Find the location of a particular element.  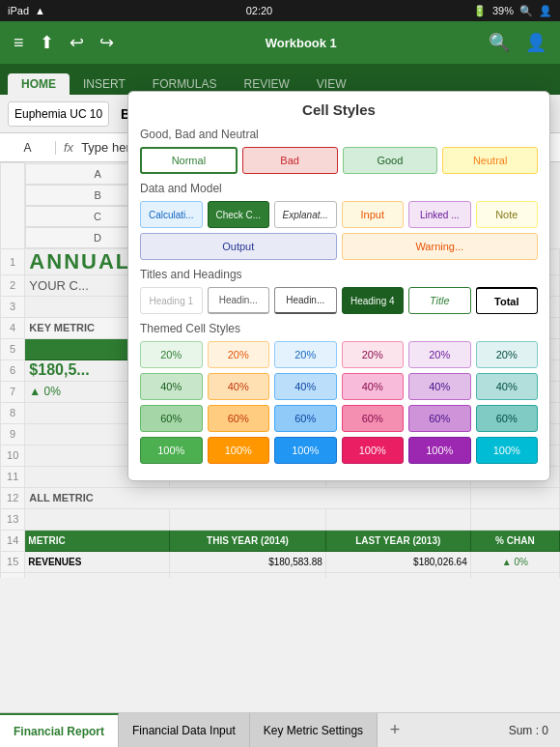

metric-name: REVENUES is located at coordinates (98, 561).